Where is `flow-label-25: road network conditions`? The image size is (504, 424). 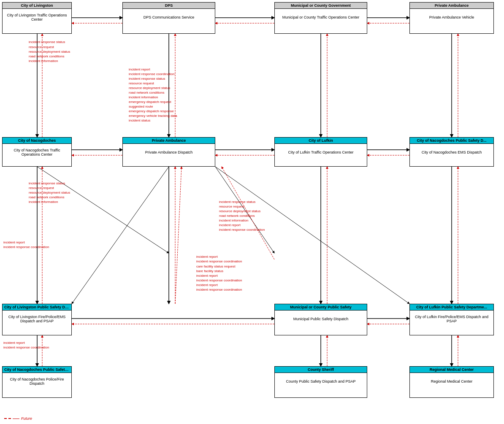 flow-label-25: road network conditions is located at coordinates (237, 216).